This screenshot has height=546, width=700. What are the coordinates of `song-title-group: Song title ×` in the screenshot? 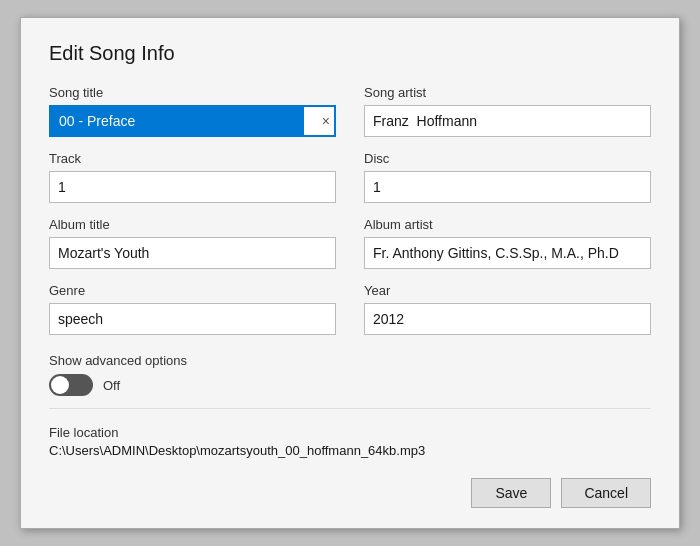 It's located at (192, 111).